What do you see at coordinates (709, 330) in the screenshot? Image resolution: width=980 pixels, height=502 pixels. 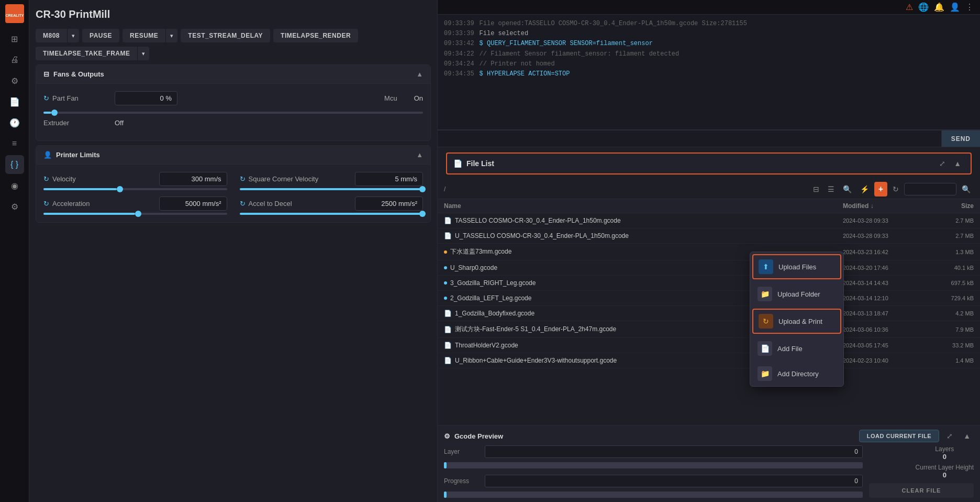 I see `table-row: 📄 测试方块-Fast-Ender-5 S1_0.4_Ender-PLA_2h4…` at bounding box center [709, 330].